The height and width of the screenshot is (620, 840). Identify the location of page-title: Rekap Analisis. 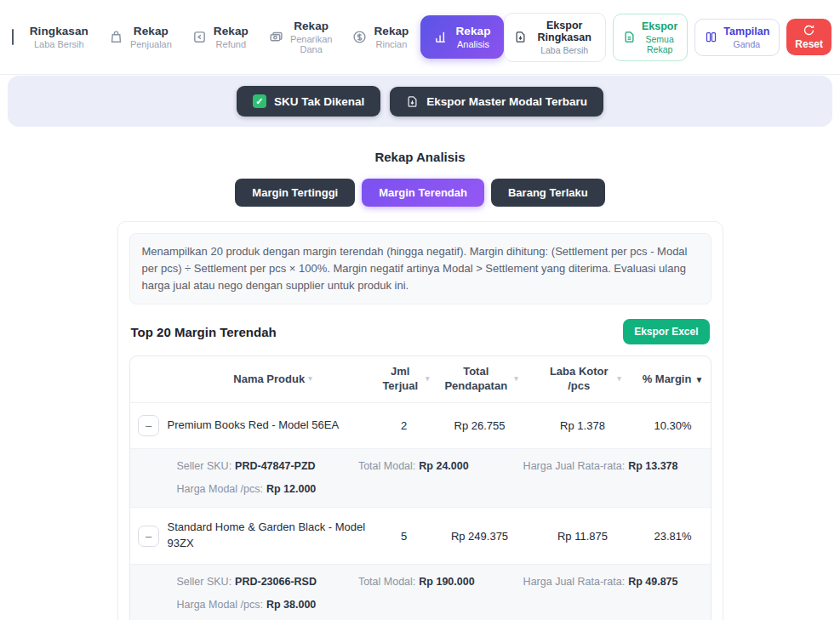
(420, 156).